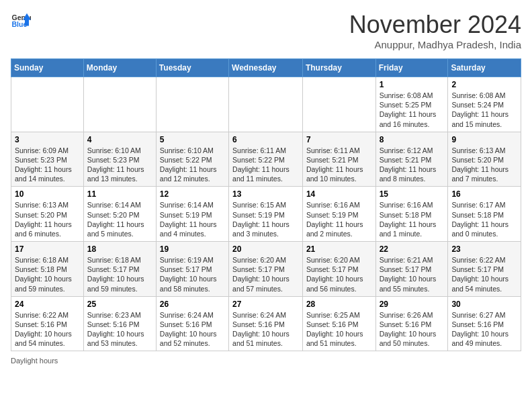 This screenshot has width=532, height=411. I want to click on calendar-cell: 23Sunrise: 6:22 AM Sunset: 5:17 PM Dayli…, so click(485, 269).